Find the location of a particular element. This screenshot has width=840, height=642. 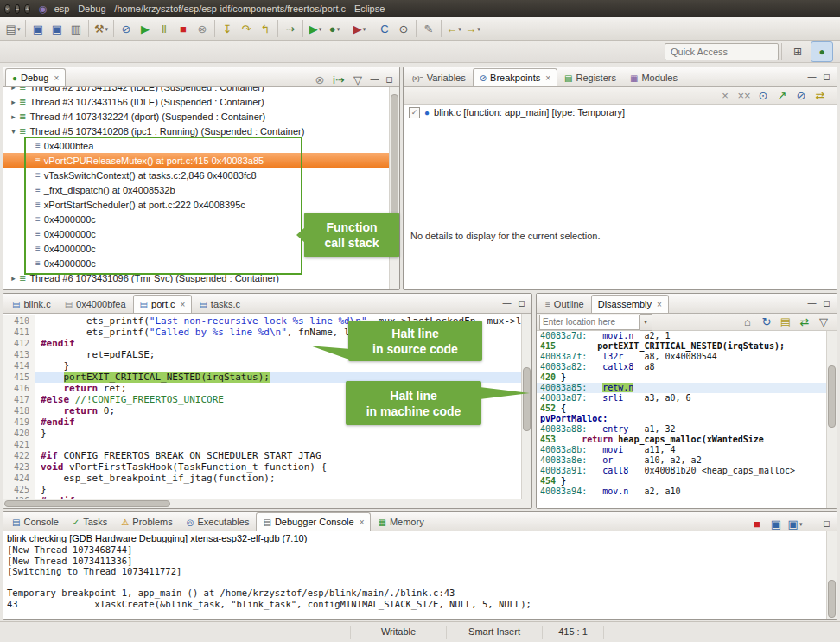

refresh-icon: ↻ is located at coordinates (767, 322).